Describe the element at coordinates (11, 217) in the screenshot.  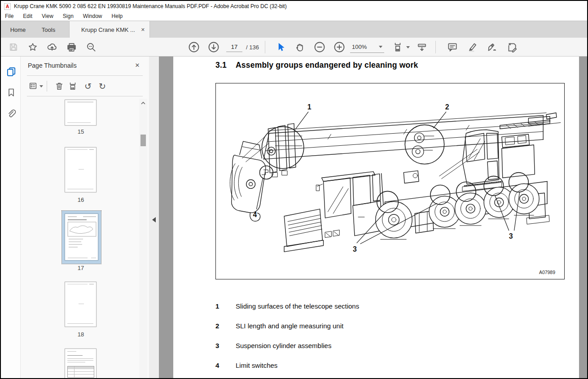
I see `navigation-rail` at that location.